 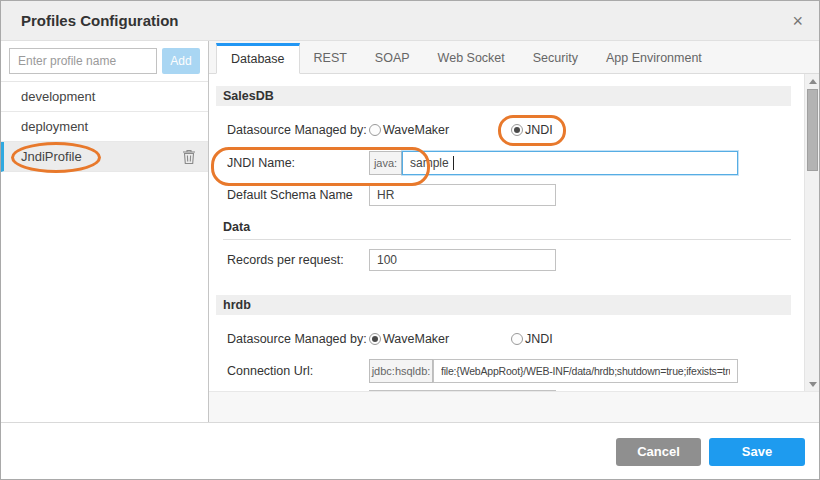 I want to click on connection-url-label: Connection Url:, so click(x=298, y=371).